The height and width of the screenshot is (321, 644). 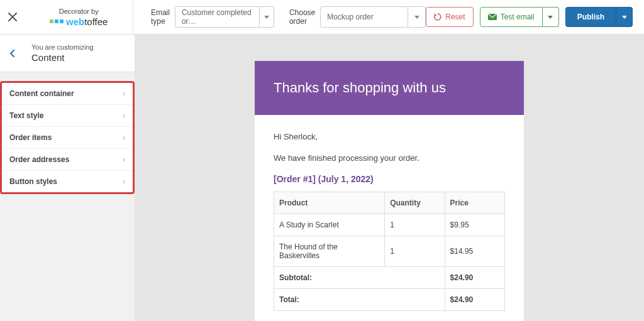 I want to click on close-button, so click(x=13, y=18).